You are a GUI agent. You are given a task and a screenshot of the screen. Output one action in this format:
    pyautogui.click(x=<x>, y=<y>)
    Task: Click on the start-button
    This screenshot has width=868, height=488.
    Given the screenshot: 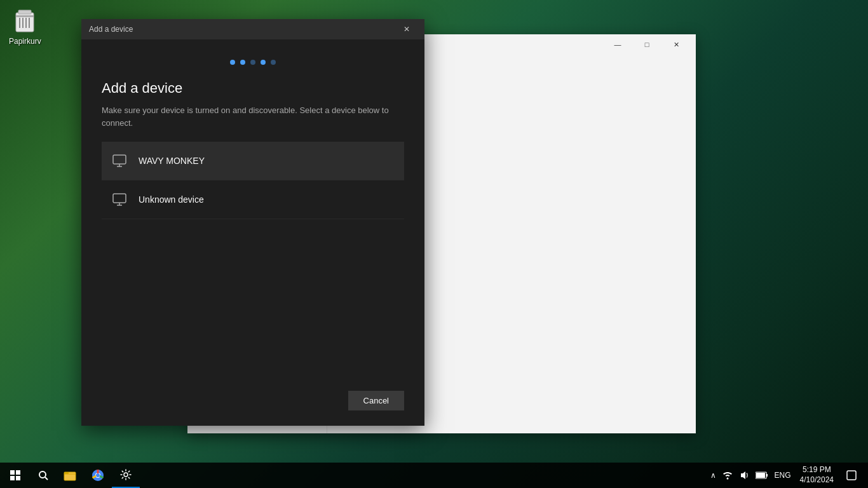 What is the action you would take?
    pyautogui.click(x=15, y=475)
    